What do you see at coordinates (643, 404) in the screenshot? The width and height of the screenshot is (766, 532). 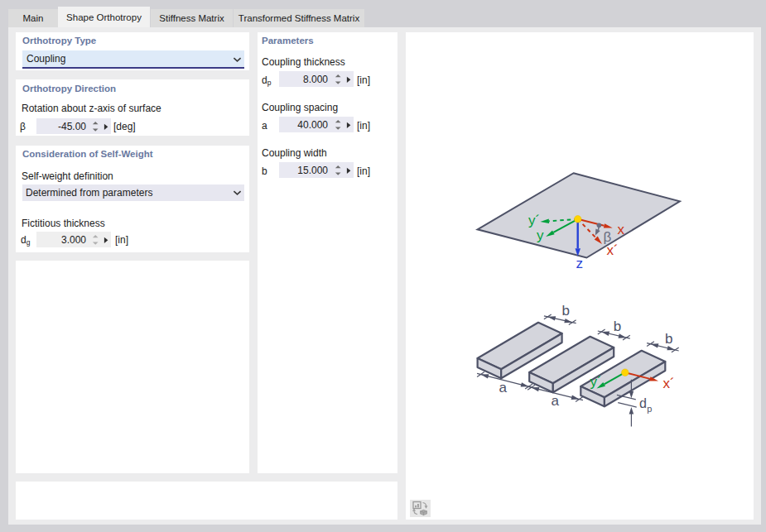 I see `svg-text: d` at bounding box center [643, 404].